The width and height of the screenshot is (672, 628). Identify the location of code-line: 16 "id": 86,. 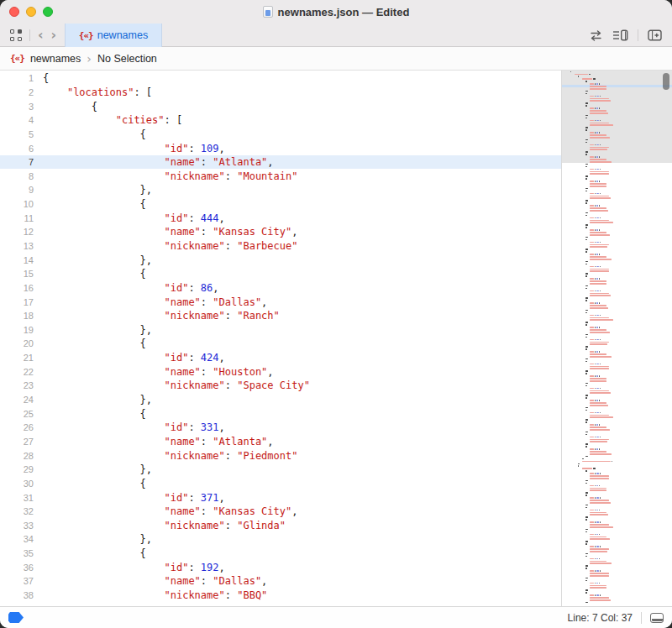
(281, 289).